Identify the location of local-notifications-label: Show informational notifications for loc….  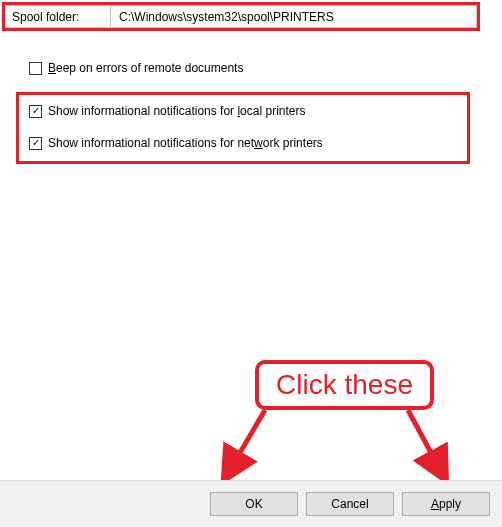
(176, 111).